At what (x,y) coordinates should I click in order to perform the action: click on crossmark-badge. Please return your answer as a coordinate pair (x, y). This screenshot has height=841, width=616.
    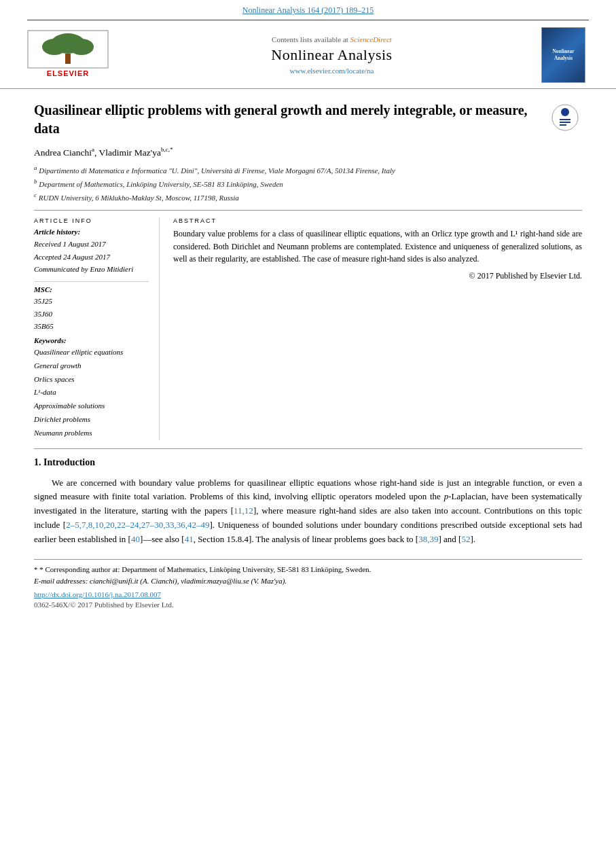
    Looking at the image, I should click on (566, 119).